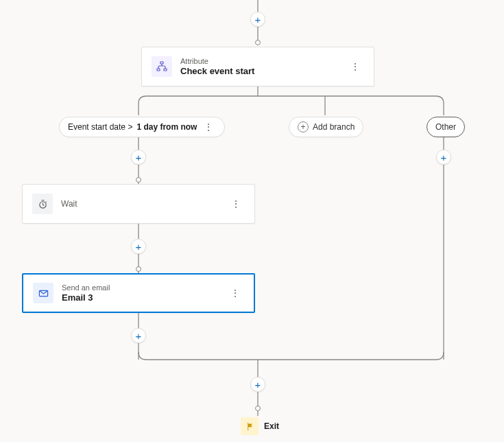 Image resolution: width=504 pixels, height=442 pixels. What do you see at coordinates (444, 157) in the screenshot?
I see `add-step-button-right: +` at bounding box center [444, 157].